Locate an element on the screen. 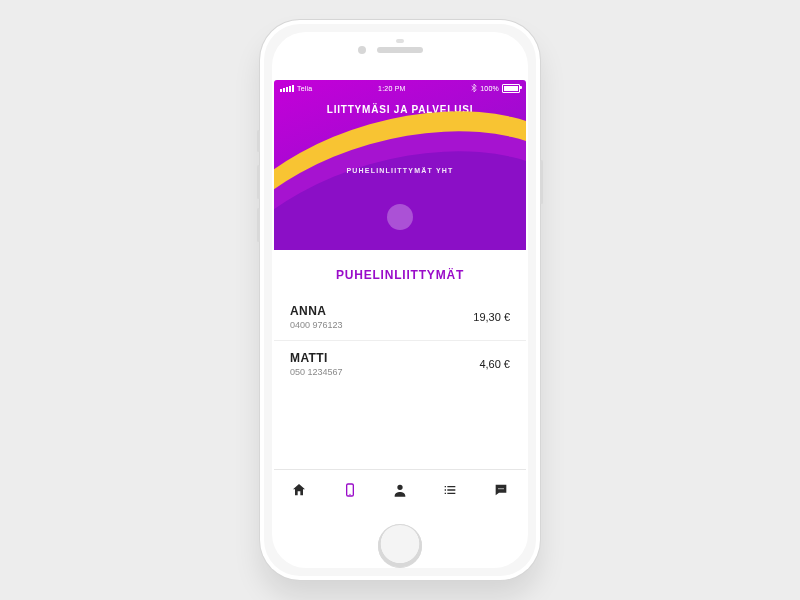 This screenshot has width=800, height=600. total-subtitle: PUHELINLIITTYMÄT YHT is located at coordinates (400, 170).